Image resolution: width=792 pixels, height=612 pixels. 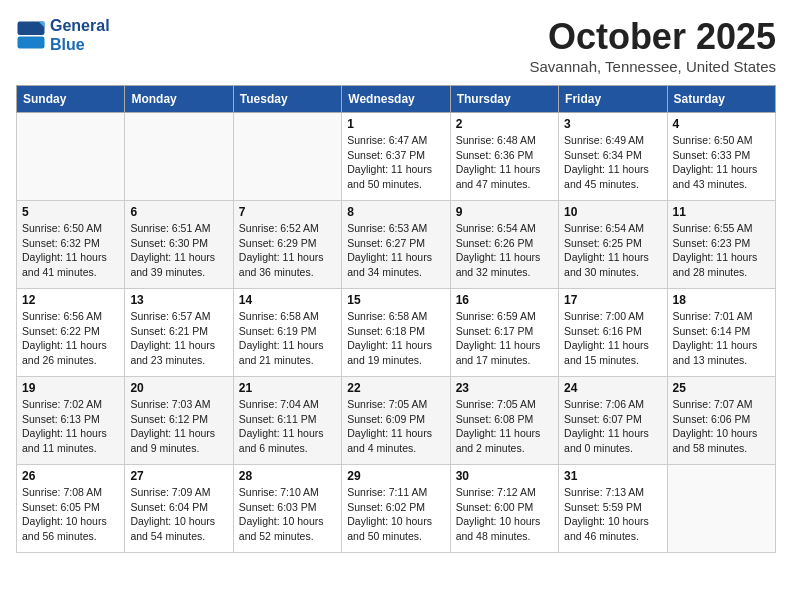 I want to click on calendar-week-2: 5Sunrise: 6:50 AM Sunset: 6:32 PM Daylig…, so click(x=396, y=245).